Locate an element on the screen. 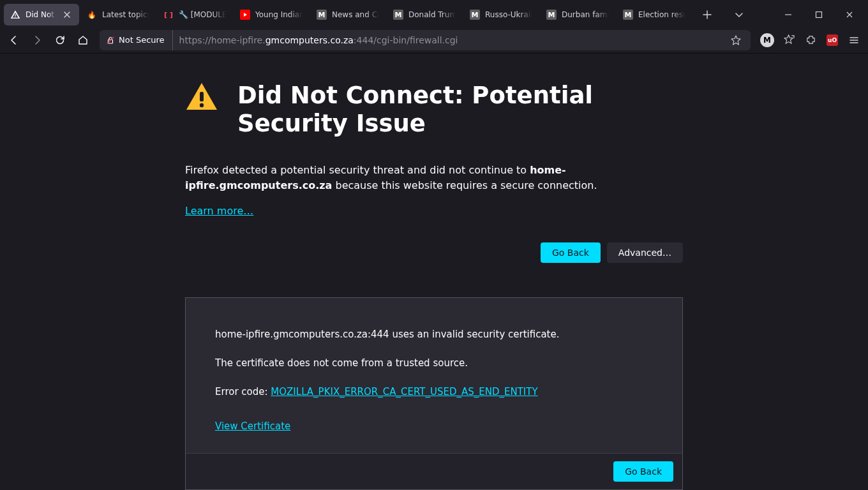 This screenshot has width=868, height=490. tab: M Russo-Ukraini is located at coordinates (501, 15).